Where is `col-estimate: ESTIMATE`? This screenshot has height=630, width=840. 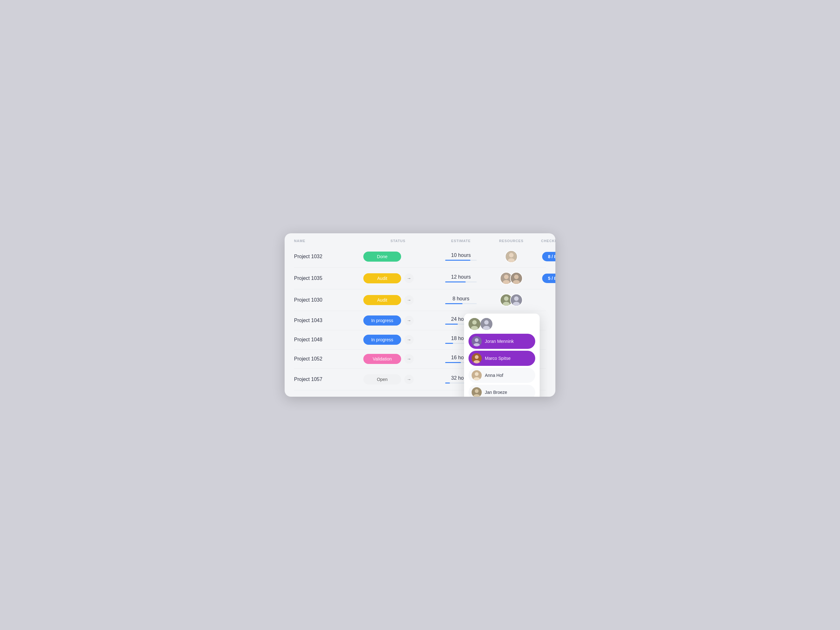
col-estimate: ESTIMATE is located at coordinates (461, 241).